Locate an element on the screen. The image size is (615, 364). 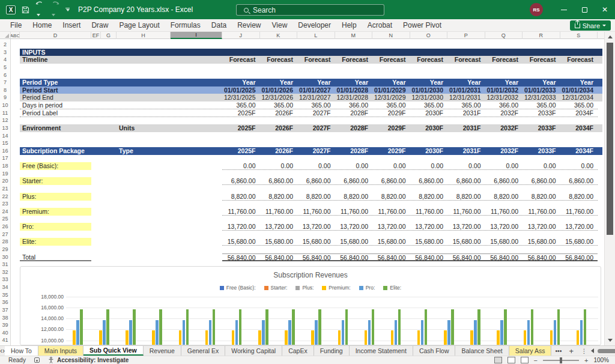
cell-package-label: Free (Basic): is located at coordinates (55, 166).